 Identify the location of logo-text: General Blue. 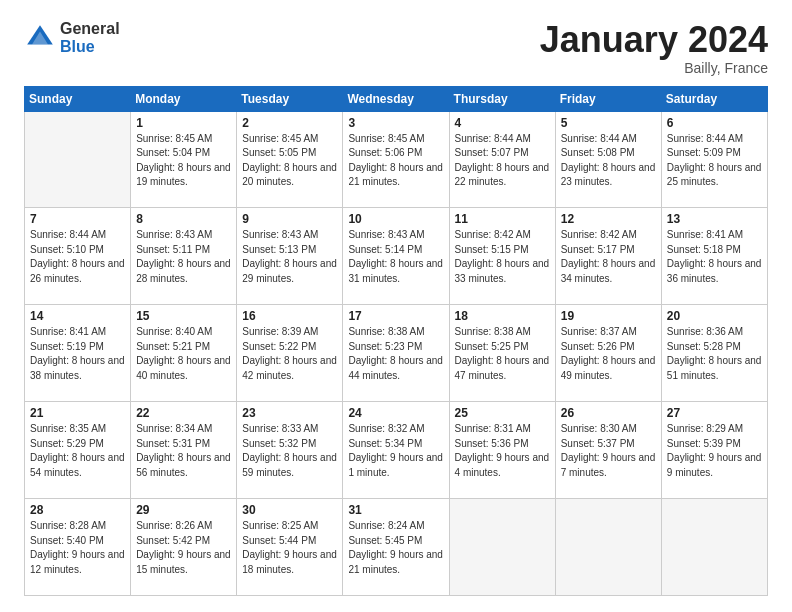
(90, 38).